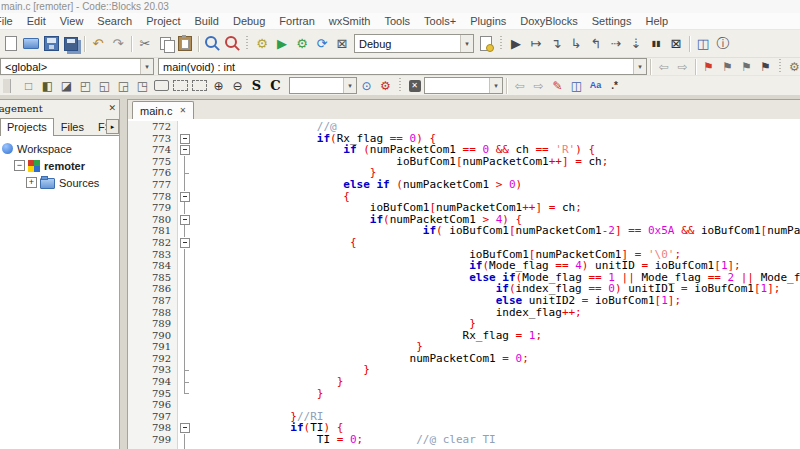 The height and width of the screenshot is (449, 800). What do you see at coordinates (576, 86) in the screenshot?
I see `selected-text-only-icon: ◫` at bounding box center [576, 86].